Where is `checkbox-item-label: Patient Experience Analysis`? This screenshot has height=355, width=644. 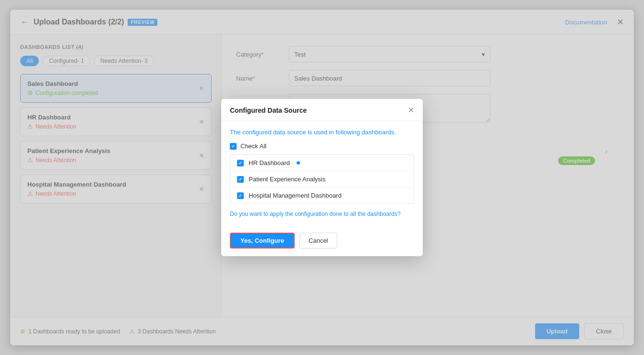
checkbox-item-label: Patient Experience Analysis is located at coordinates (287, 179).